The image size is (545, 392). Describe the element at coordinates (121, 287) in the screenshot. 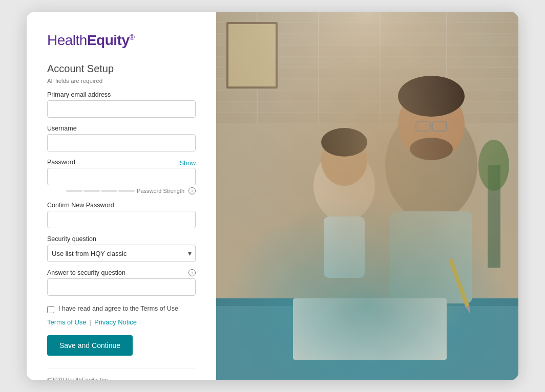

I see `security-answer-input` at that location.